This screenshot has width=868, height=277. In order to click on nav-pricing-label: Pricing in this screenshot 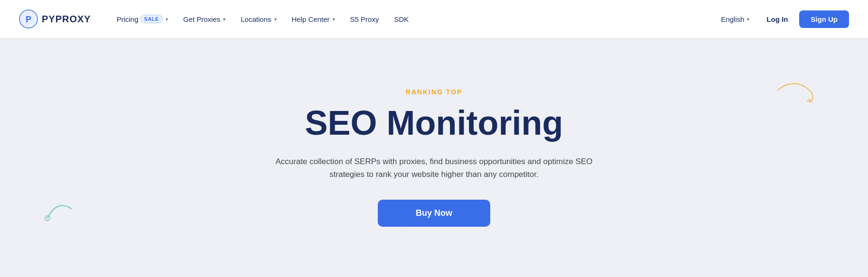, I will do `click(128, 19)`.